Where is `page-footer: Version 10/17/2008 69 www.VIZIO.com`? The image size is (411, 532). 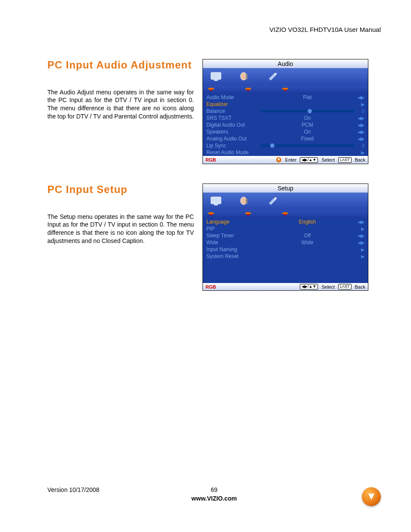 page-footer: Version 10/17/2008 69 www.VIZIO.com is located at coordinates (214, 494).